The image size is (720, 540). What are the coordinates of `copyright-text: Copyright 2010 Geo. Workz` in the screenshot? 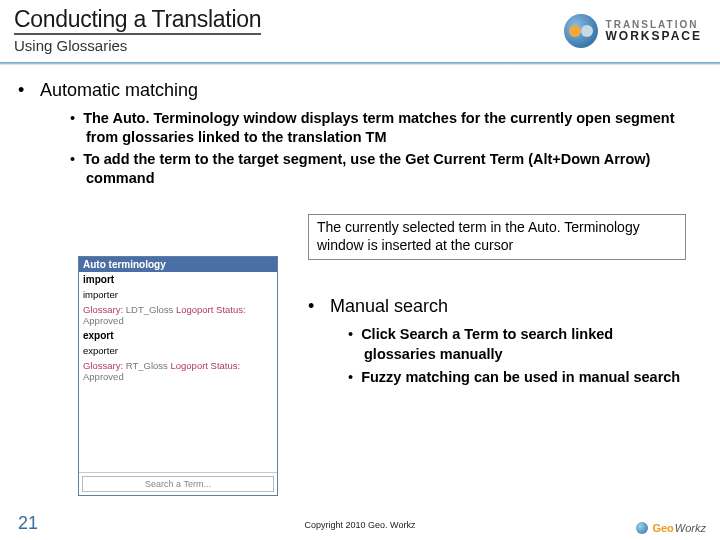 It's located at (360, 525).